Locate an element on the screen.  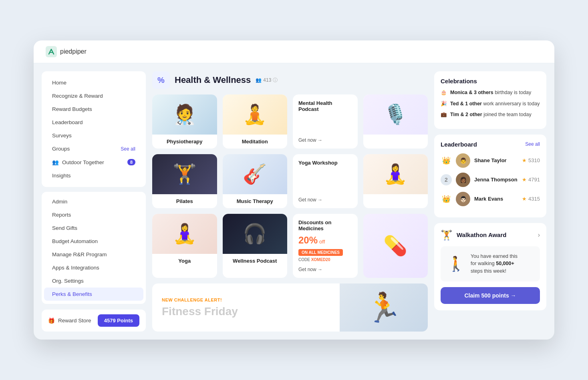
discount-image: 💊 is located at coordinates (396, 246).